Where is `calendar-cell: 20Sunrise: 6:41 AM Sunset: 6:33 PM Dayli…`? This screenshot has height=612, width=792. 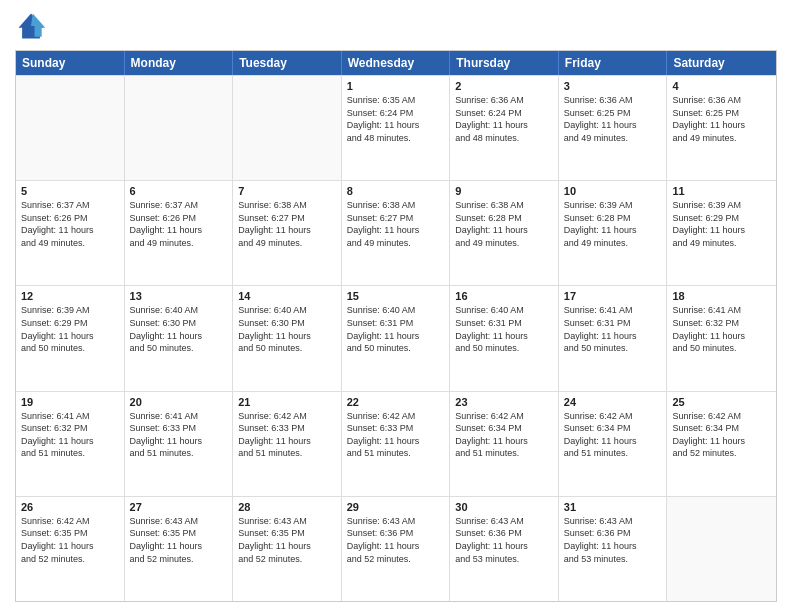
calendar-cell: 20Sunrise: 6:41 AM Sunset: 6:33 PM Dayli… is located at coordinates (180, 444).